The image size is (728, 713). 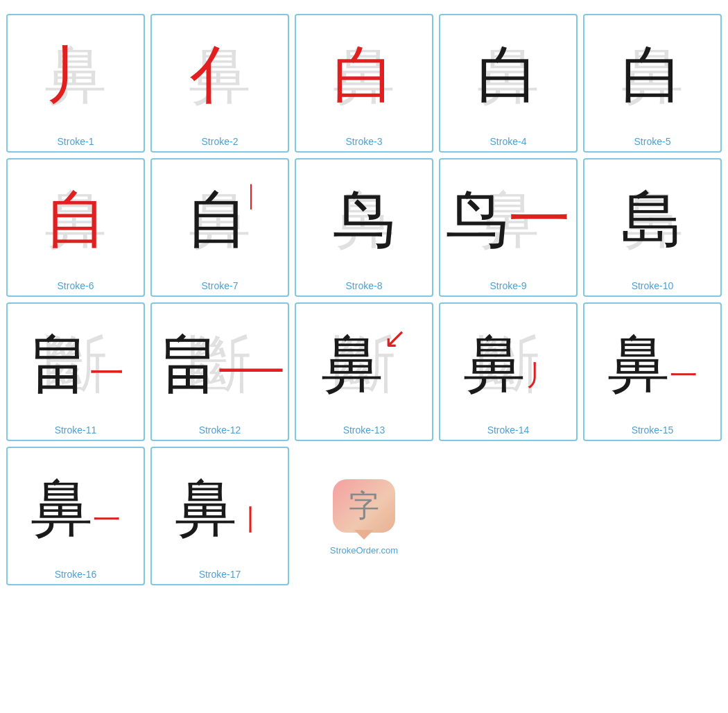 I want to click on char-area-8: 鼻 鸟, so click(x=364, y=220).